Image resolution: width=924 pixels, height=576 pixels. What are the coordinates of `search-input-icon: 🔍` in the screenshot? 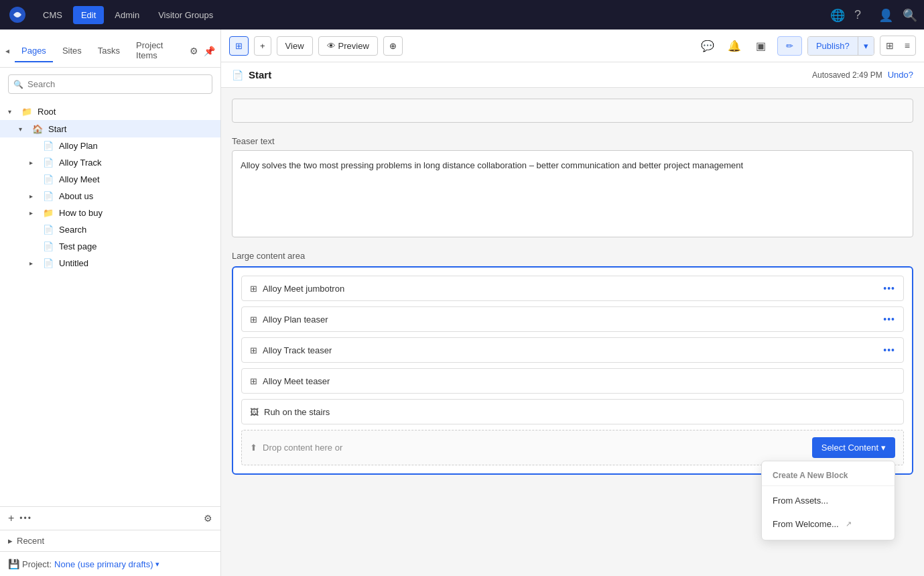 It's located at (19, 84).